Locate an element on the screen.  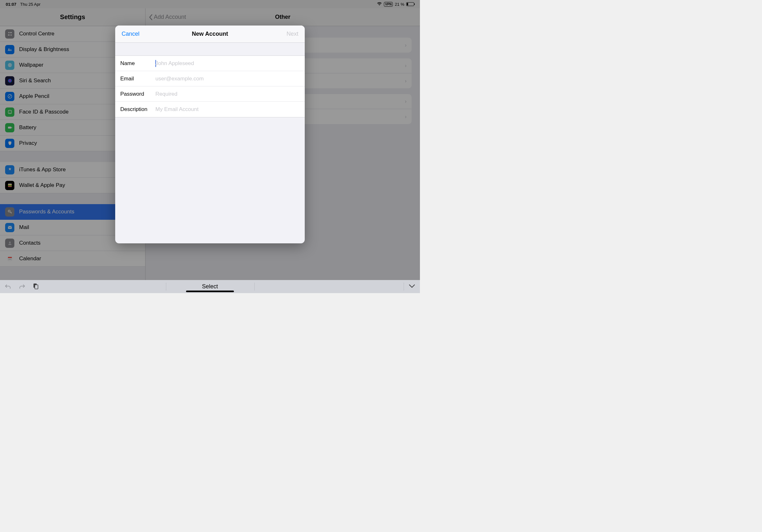
email-input is located at coordinates (228, 79).